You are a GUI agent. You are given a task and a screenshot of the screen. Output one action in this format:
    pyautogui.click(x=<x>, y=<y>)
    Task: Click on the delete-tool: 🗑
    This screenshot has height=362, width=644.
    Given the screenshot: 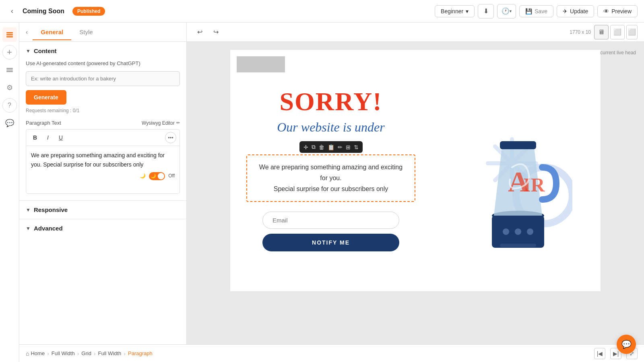 What is the action you would take?
    pyautogui.click(x=322, y=147)
    